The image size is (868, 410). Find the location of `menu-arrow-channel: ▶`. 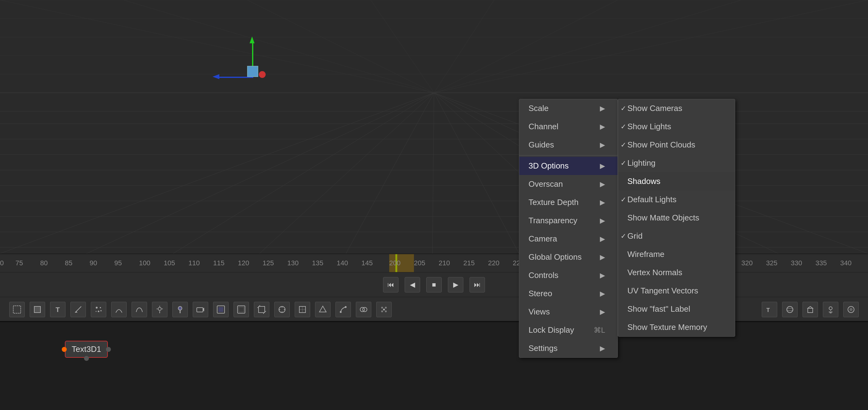

menu-arrow-channel: ▶ is located at coordinates (602, 127).